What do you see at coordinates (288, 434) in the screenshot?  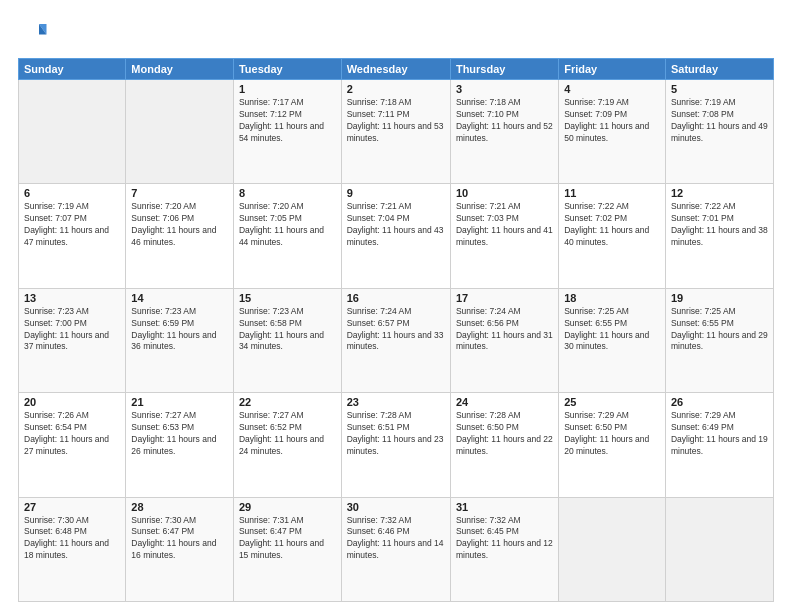 I see `day-info: Sunrise: 7:27 AM Sunset: 6:52 PM Dayligh…` at bounding box center [288, 434].